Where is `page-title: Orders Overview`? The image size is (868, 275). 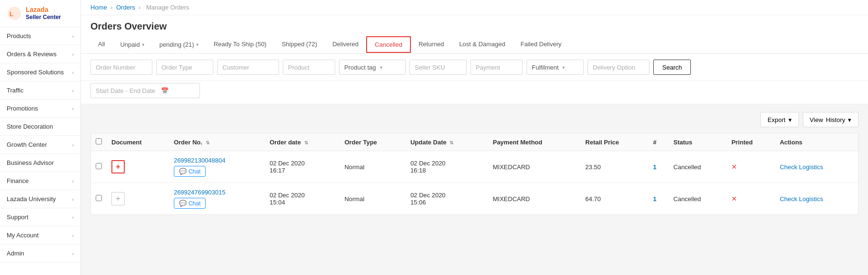 page-title: Orders Overview is located at coordinates (474, 26).